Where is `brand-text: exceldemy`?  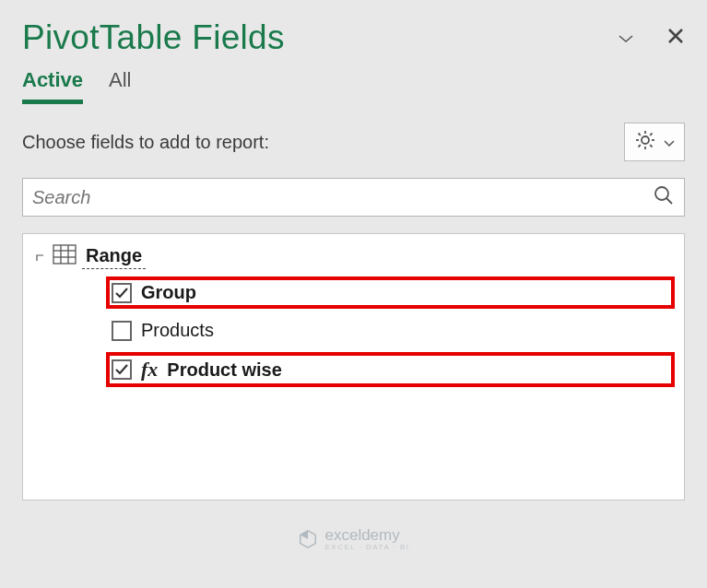
brand-text: exceldemy is located at coordinates (361, 535).